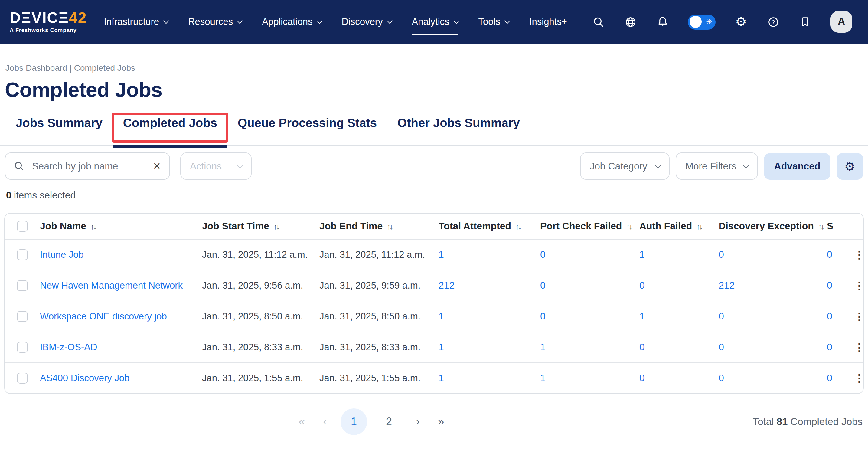 This screenshot has height=455, width=868. I want to click on select-all-checkbox, so click(22, 226).